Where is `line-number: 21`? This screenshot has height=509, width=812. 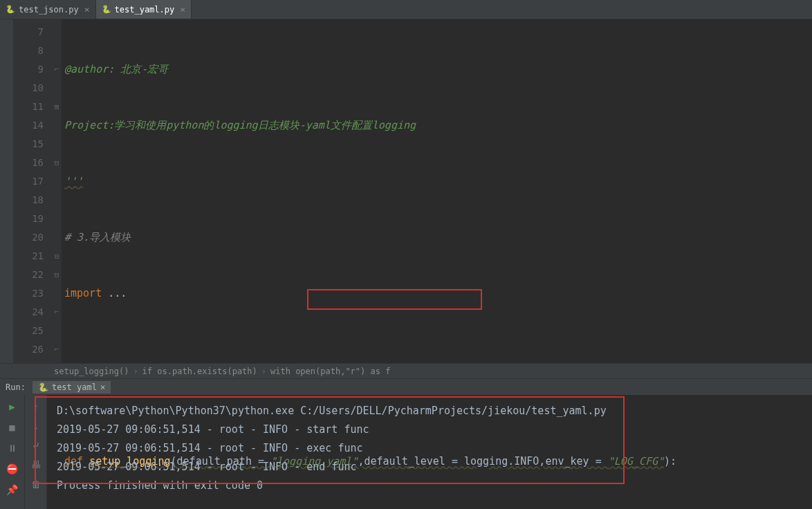 line-number: 21 is located at coordinates (29, 256).